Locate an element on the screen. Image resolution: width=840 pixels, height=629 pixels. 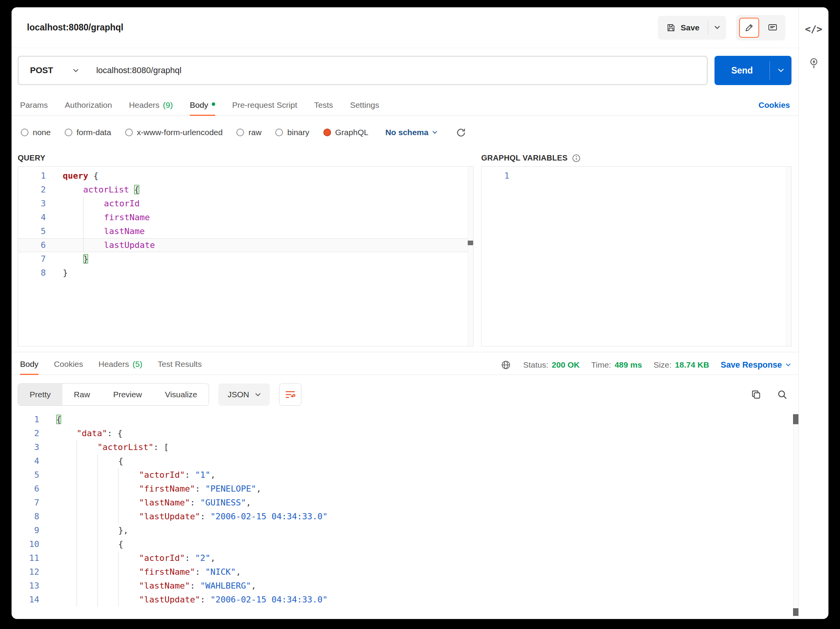
resp-tab-headers: Headers(5) is located at coordinates (120, 367).